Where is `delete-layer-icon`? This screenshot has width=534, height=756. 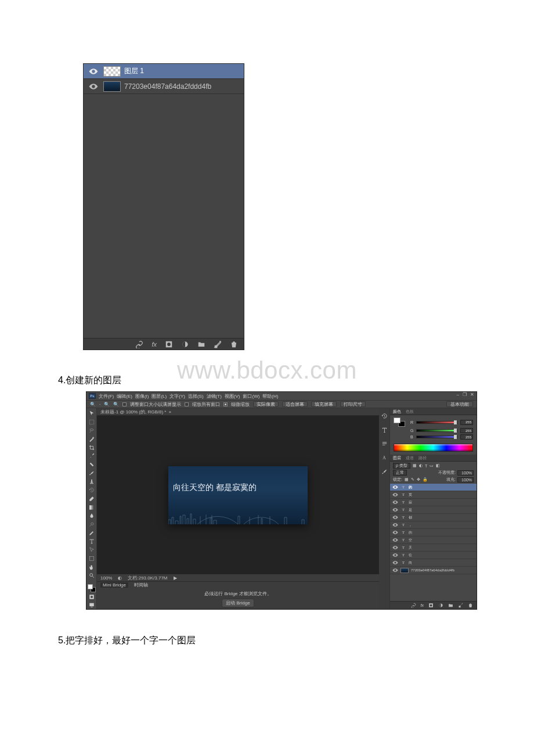 delete-layer-icon is located at coordinates (470, 606).